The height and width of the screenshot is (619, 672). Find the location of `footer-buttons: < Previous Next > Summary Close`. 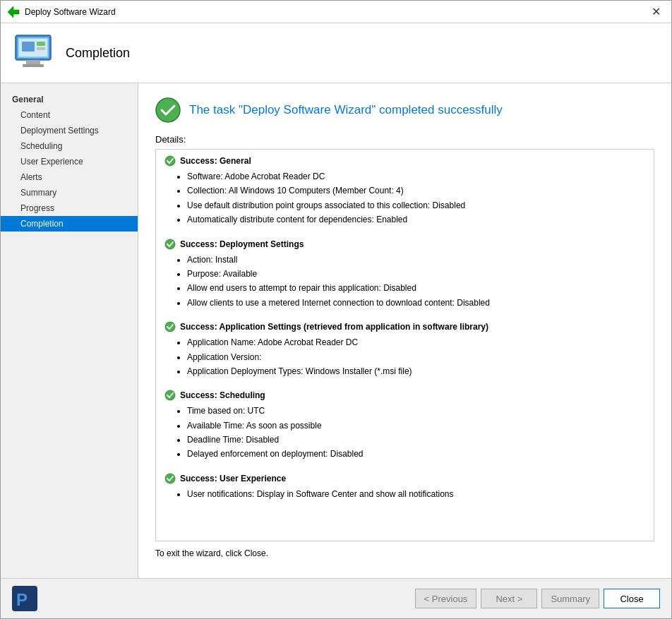

footer-buttons: < Previous Next > Summary Close is located at coordinates (538, 599).